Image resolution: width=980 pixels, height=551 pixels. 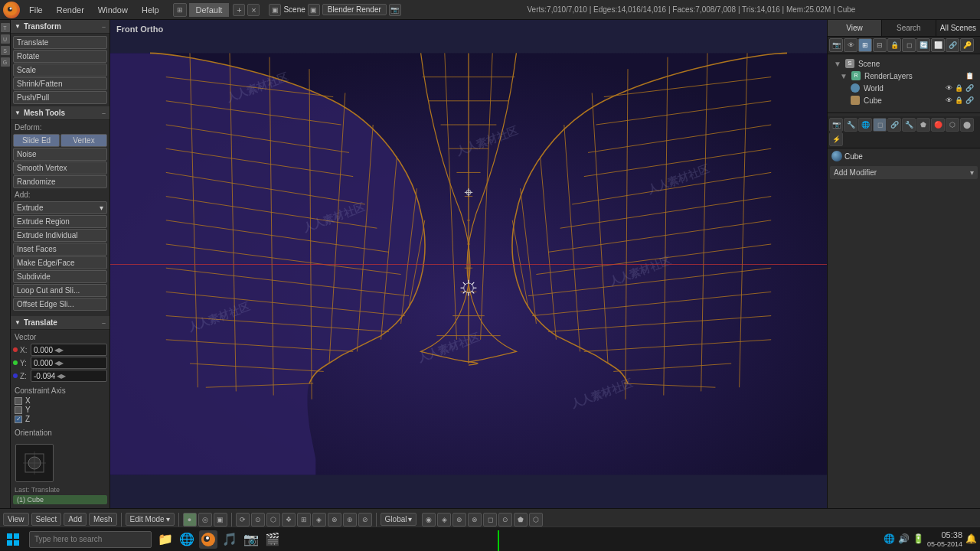 What do you see at coordinates (60, 236) in the screenshot?
I see `extrude-individual-button: Extrude Individual` at bounding box center [60, 236].